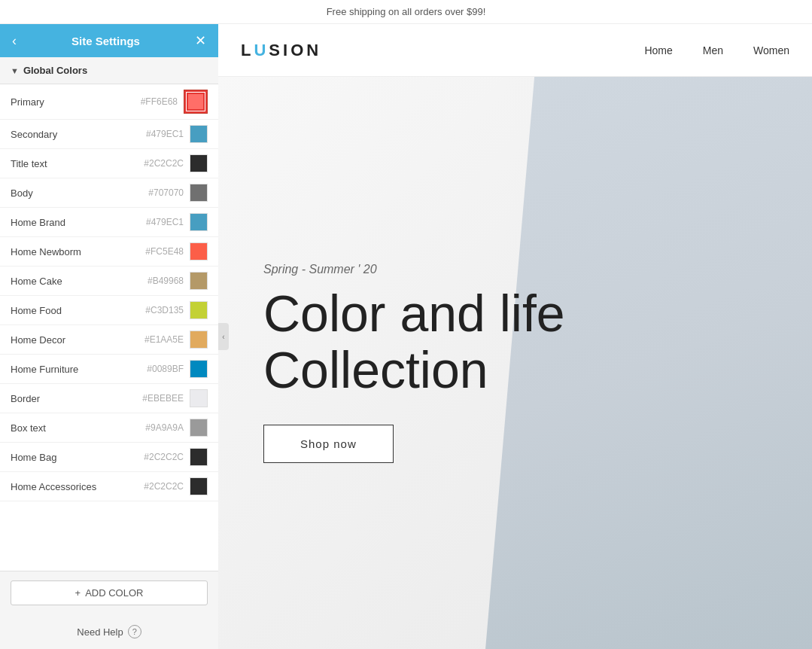 Image resolution: width=812 pixels, height=649 pixels. What do you see at coordinates (109, 223) in the screenshot?
I see `color-row-home-brand: Home Brand#479EC1` at bounding box center [109, 223].